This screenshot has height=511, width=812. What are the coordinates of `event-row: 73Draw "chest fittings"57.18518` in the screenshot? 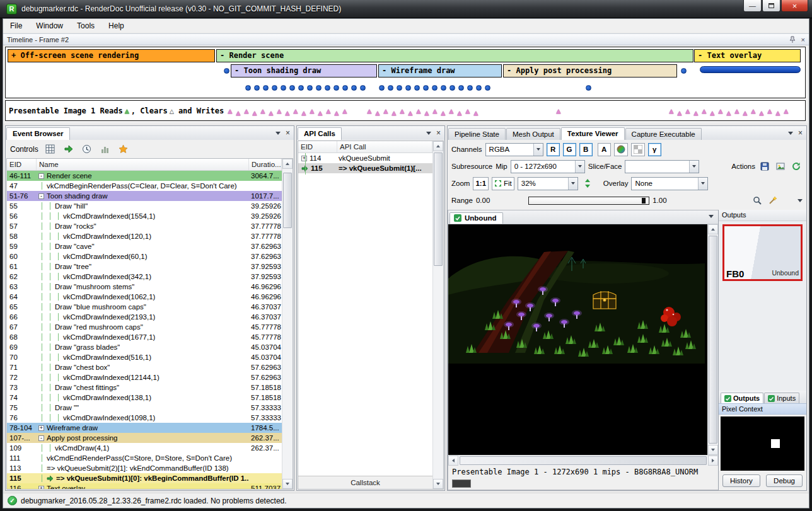 It's located at (144, 388).